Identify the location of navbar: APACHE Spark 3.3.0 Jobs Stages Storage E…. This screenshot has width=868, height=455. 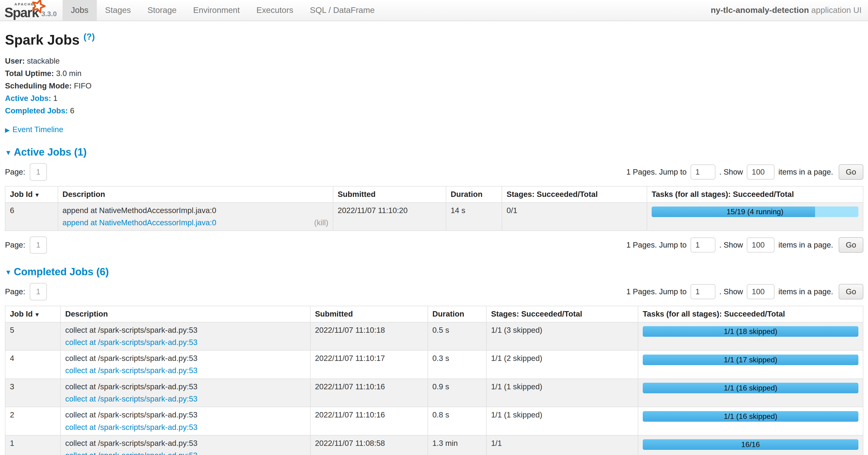
(434, 11).